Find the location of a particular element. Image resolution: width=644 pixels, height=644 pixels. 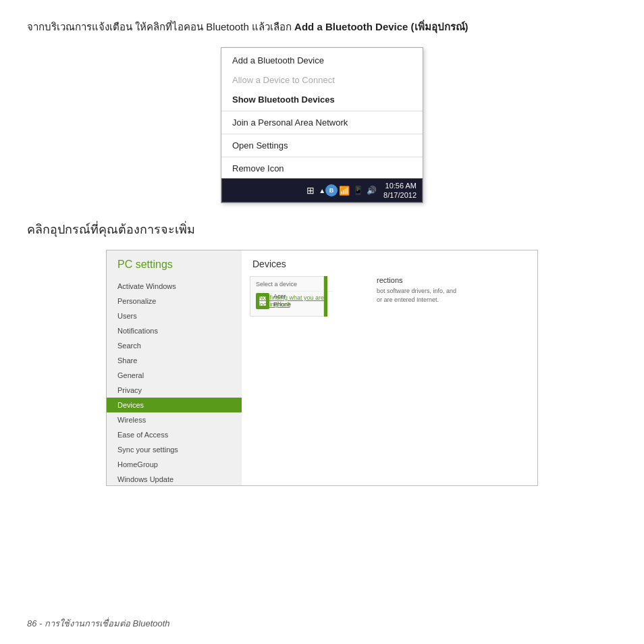

footer-text: 86 - การใช้งานการเชื่อมต่อ Bluetooth is located at coordinates (99, 624).